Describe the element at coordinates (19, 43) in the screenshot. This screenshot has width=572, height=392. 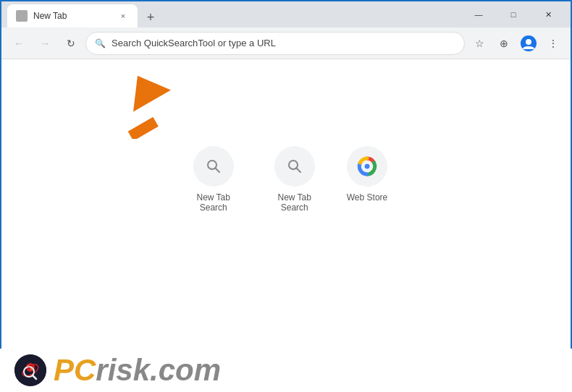
I see `back-button: ←` at that location.